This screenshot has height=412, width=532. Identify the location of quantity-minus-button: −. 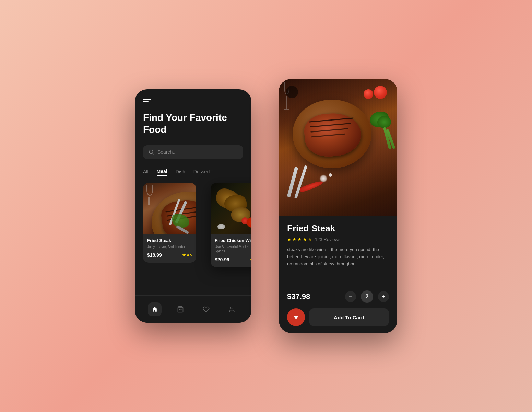
(351, 297).